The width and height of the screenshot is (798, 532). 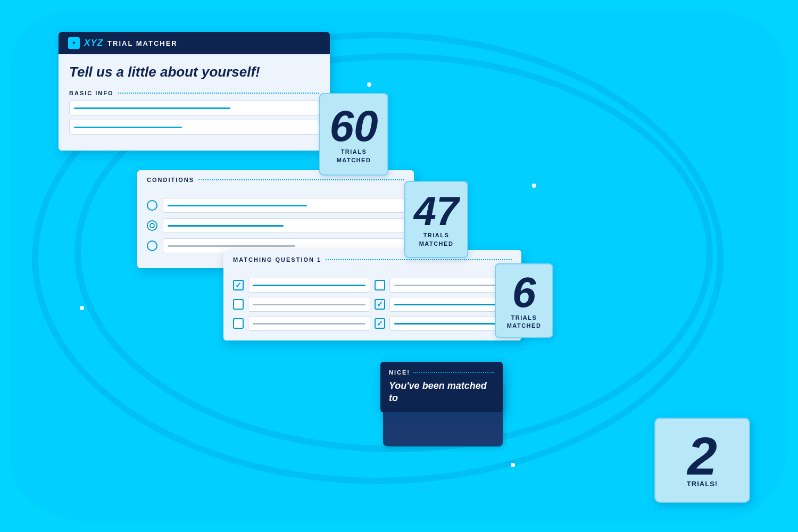 What do you see at coordinates (442, 387) in the screenshot?
I see `card-nice: NICE! You've been matched to` at bounding box center [442, 387].